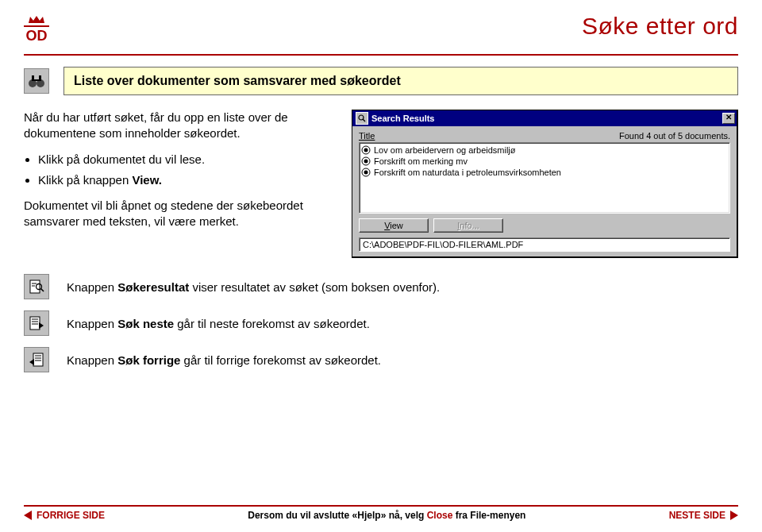 The width and height of the screenshot is (762, 532). I want to click on search-results-dialog: Search Results ✕ Title Found 4 out of 5 …, so click(545, 184).